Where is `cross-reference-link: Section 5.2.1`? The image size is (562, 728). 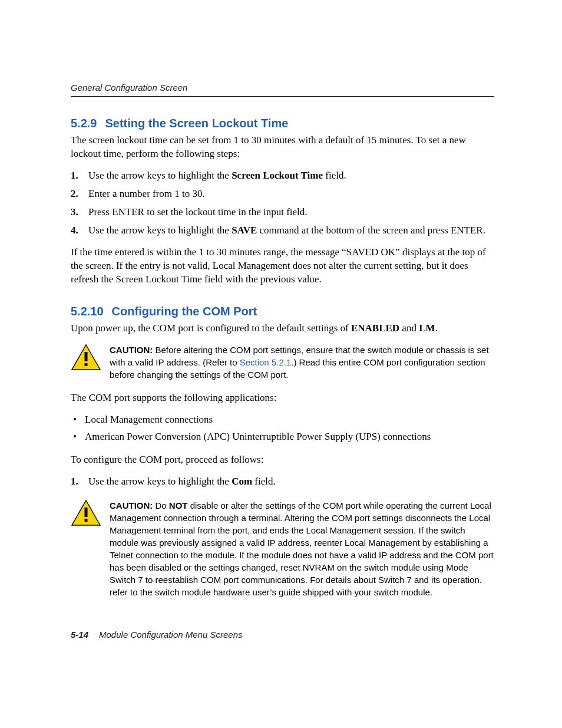 cross-reference-link: Section 5.2.1 is located at coordinates (266, 362).